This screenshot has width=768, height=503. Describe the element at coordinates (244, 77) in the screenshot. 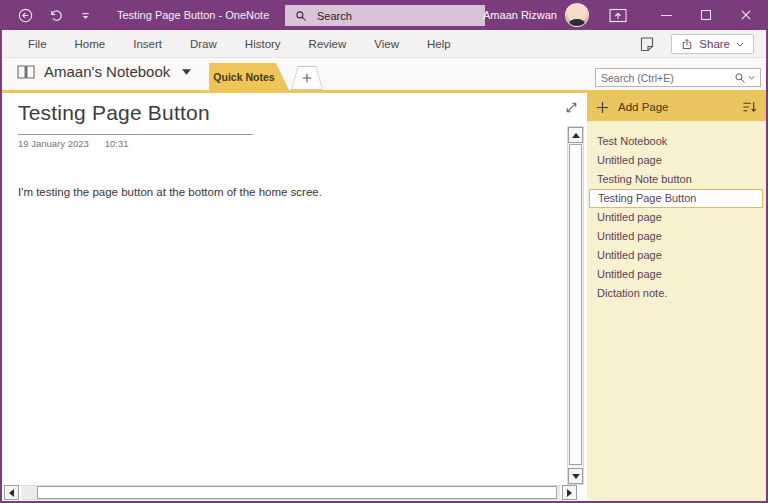

I see `tab-quick-notes-label: Quick Notes` at that location.